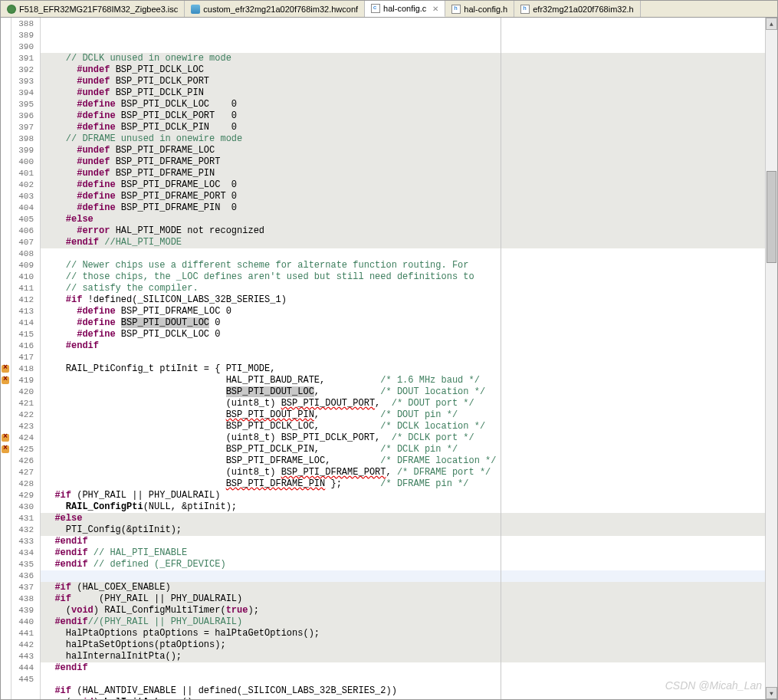  I want to click on code-line: (uint8_t) BSP_PTI_DFRAME_PORT, /* DFRAME…, so click(403, 472).